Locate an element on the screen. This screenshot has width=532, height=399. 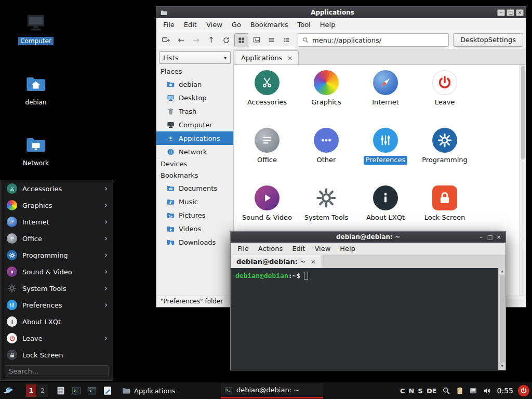
sidebar-item-music: Music is located at coordinates (195, 202).